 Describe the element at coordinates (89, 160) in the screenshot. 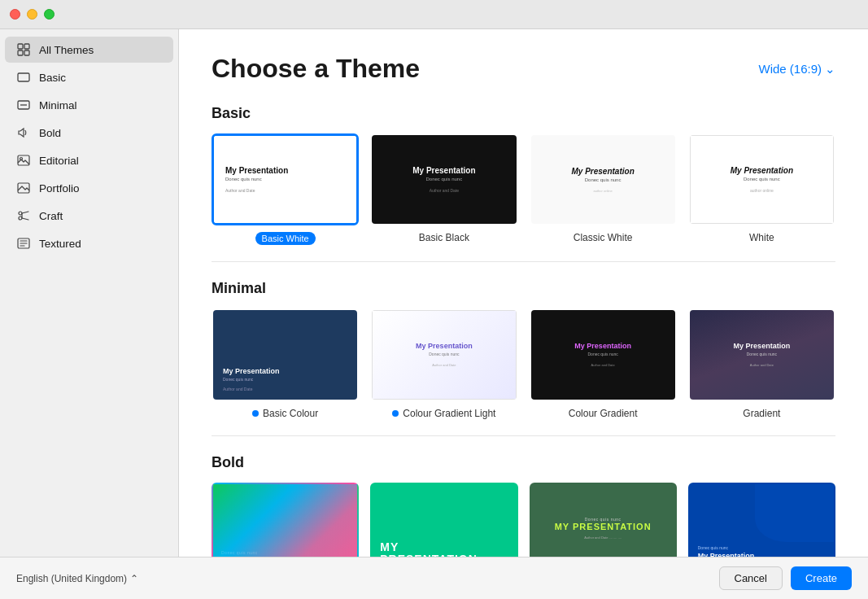

I see `sidebar-item-editorial: Editorial` at that location.